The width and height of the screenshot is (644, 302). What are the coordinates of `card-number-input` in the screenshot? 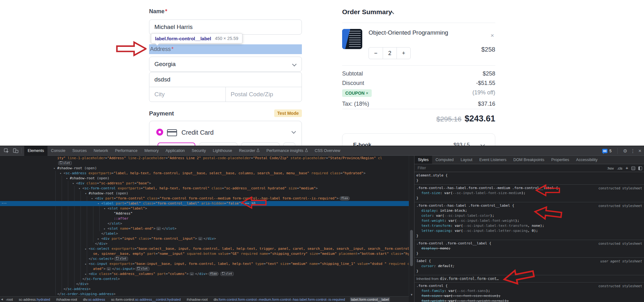 It's located at (176, 144).